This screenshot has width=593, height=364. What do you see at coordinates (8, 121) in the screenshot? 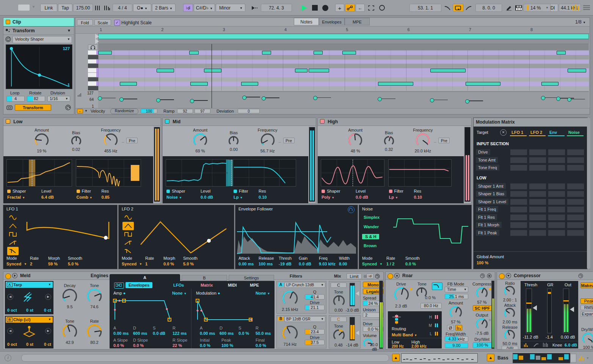
I see `band-low-enable` at bounding box center [8, 121].